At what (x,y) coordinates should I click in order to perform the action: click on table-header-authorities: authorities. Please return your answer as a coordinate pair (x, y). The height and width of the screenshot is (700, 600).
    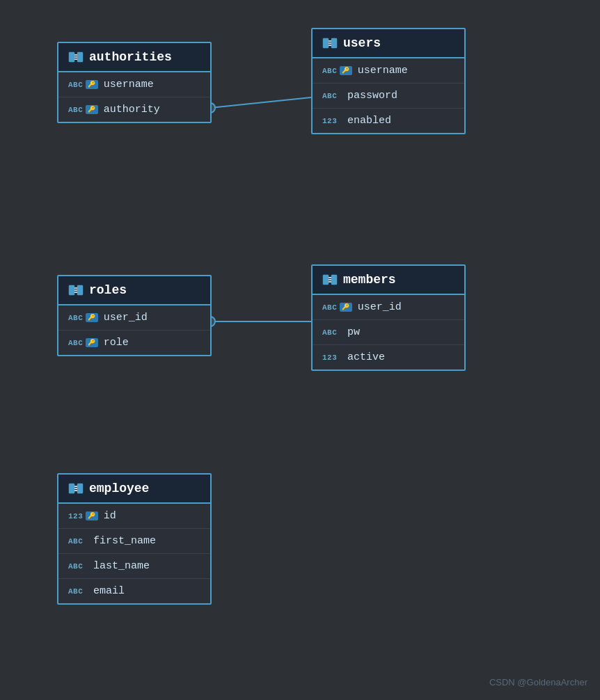
    Looking at the image, I should click on (134, 58).